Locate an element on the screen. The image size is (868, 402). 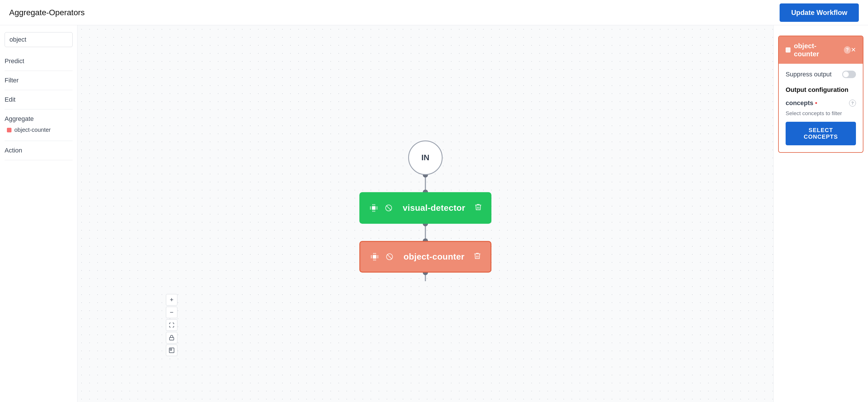
in-node: IN is located at coordinates (425, 158).